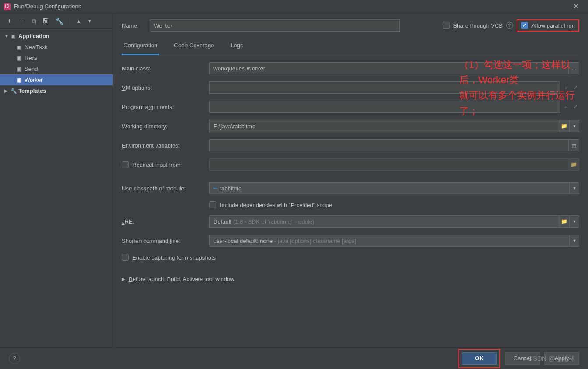 This screenshot has width=588, height=369. I want to click on vm-options-label: VM options:, so click(166, 88).